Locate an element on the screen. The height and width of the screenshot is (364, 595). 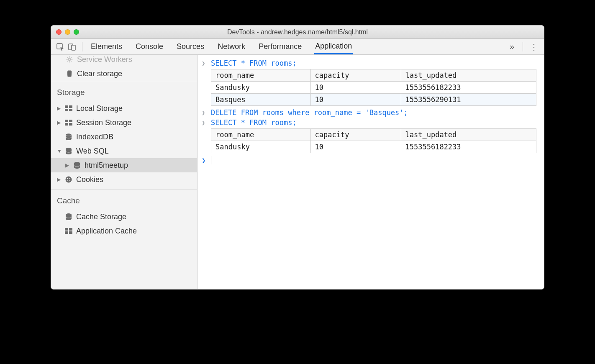
sidebar-item-service-workers: Service Workers is located at coordinates (124, 61).